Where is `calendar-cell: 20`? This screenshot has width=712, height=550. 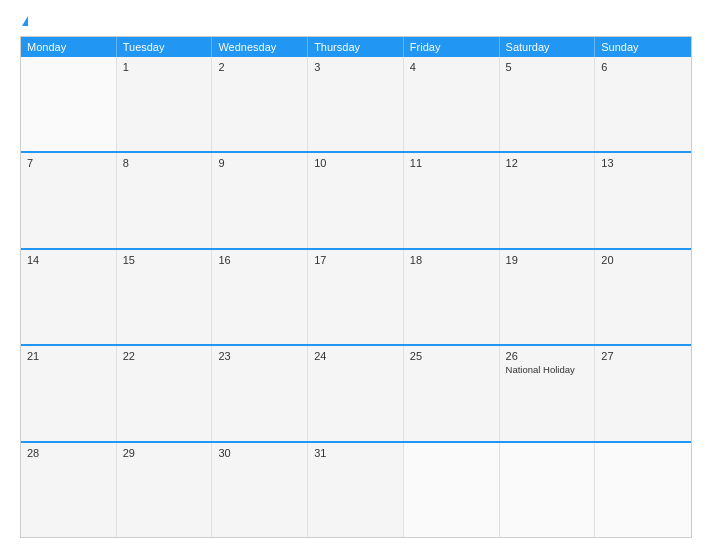
calendar-cell: 20 is located at coordinates (643, 297).